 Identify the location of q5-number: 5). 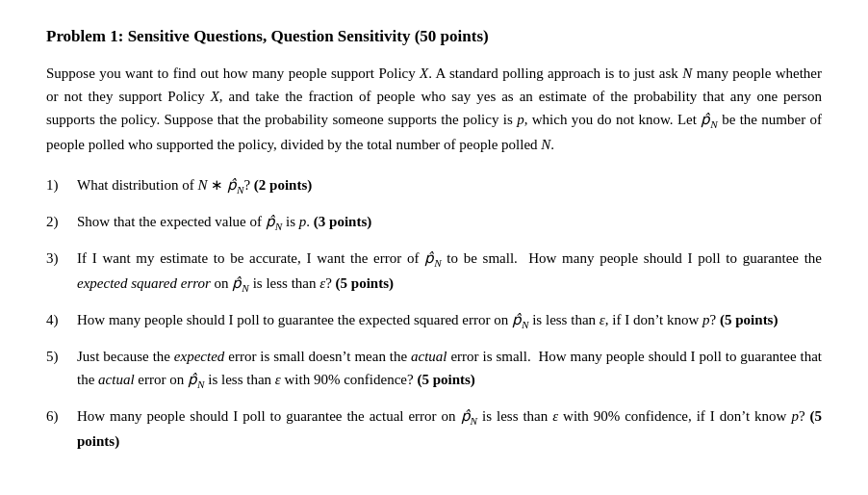
(62, 356).